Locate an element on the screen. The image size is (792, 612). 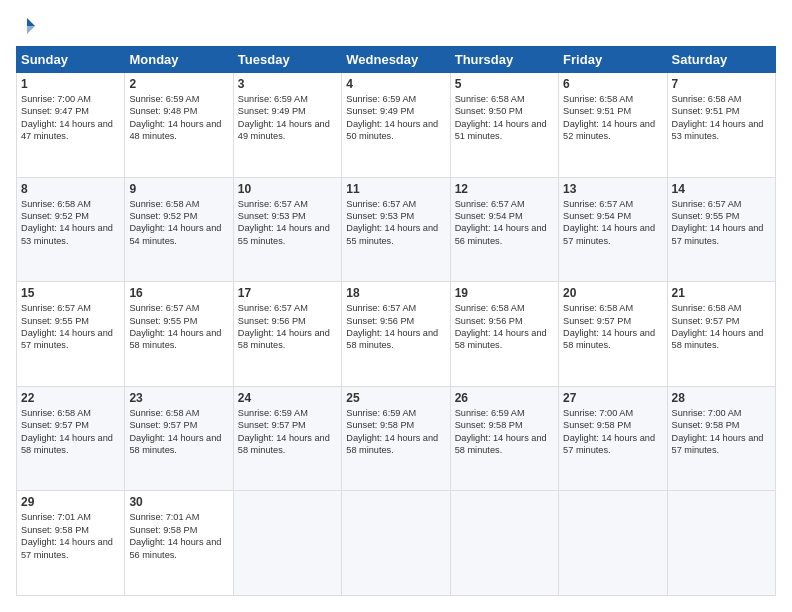
cell-info: Sunrise: 7:00 AMSunset: 9:47 PMDaylight:… is located at coordinates (67, 118).